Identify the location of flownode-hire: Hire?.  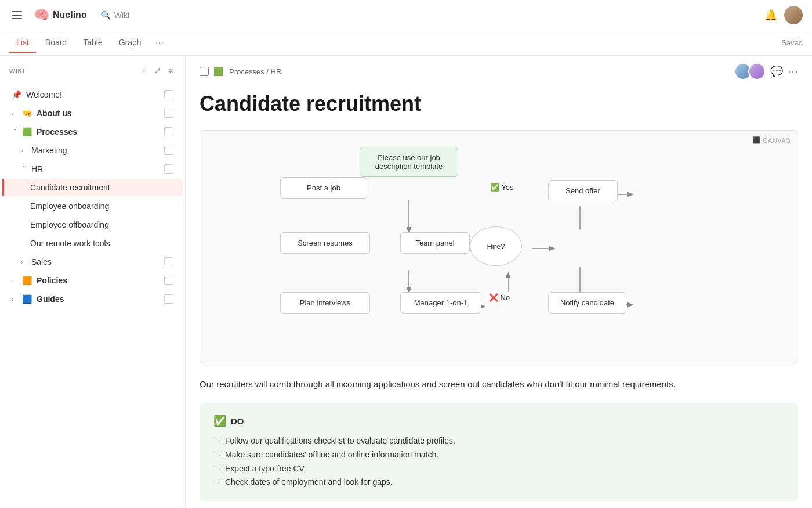
(496, 246).